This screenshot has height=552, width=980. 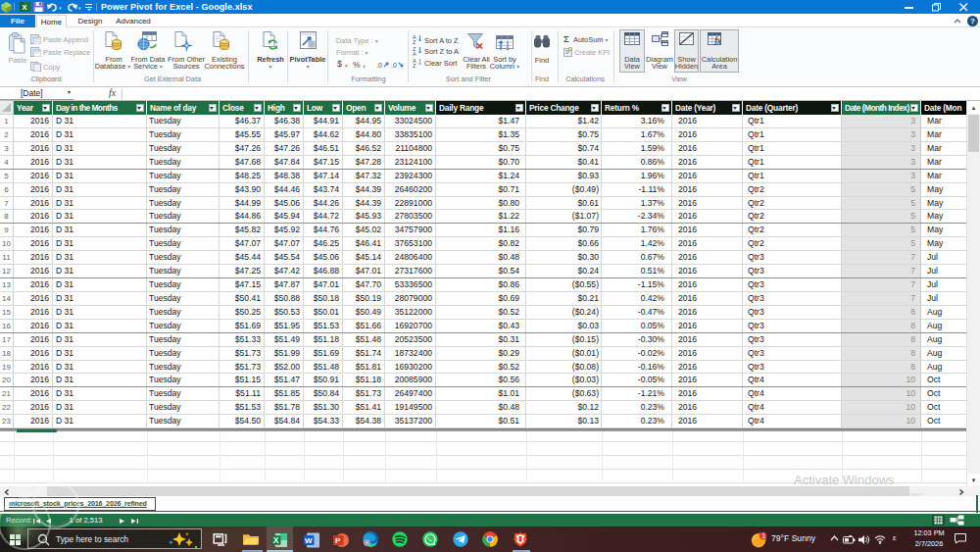 I want to click on svg-text: W, so click(x=309, y=541).